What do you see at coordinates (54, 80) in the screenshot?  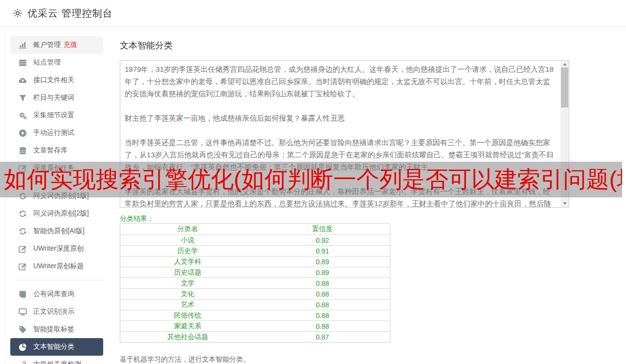 I see `sidebar-item-label: 接口文件相关` at bounding box center [54, 80].